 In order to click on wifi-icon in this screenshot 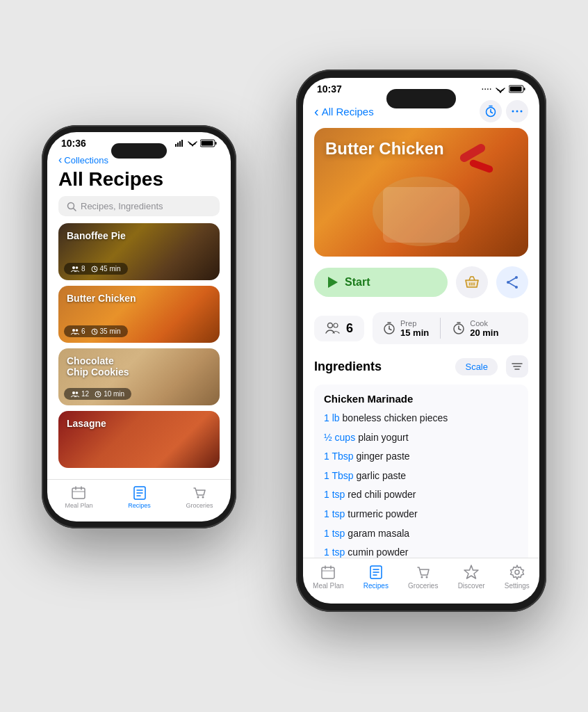, I will do `click(193, 143)`.